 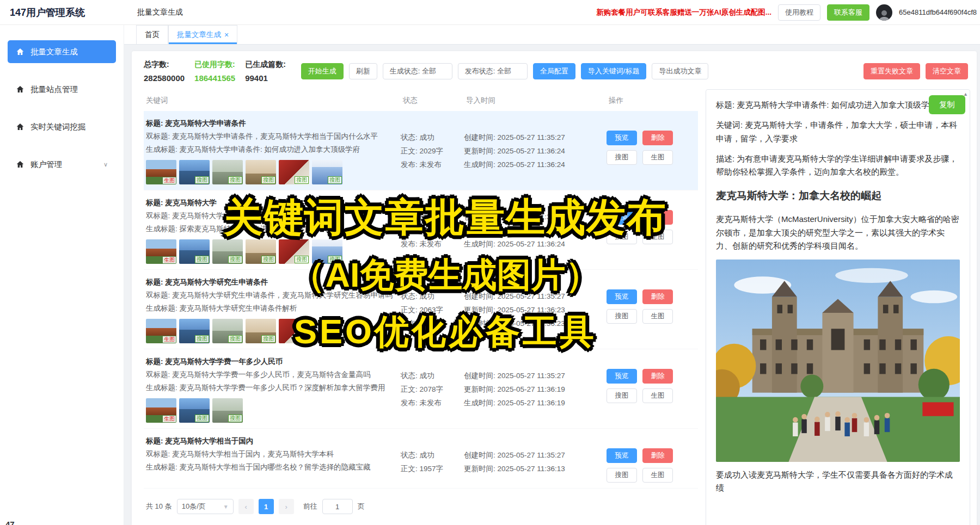 What do you see at coordinates (338, 507) in the screenshot?
I see `goto-page-input` at bounding box center [338, 507].